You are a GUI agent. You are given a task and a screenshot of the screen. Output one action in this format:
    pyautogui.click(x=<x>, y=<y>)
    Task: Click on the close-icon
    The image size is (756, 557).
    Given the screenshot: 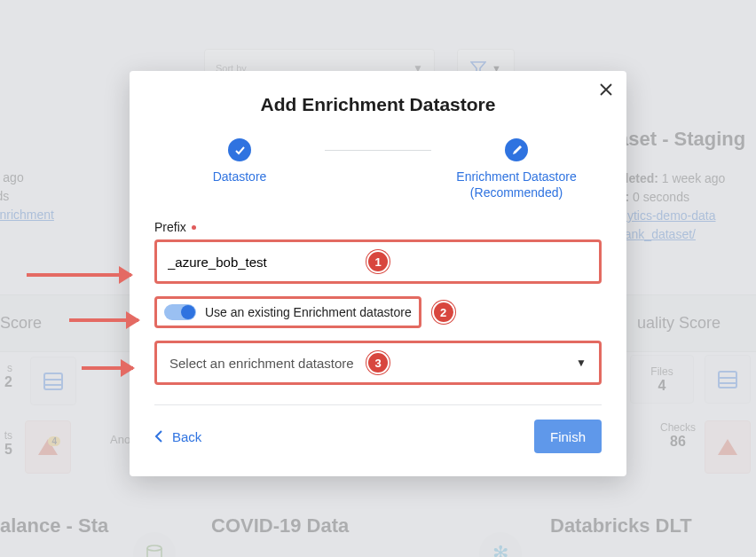 What is the action you would take?
    pyautogui.click(x=606, y=90)
    